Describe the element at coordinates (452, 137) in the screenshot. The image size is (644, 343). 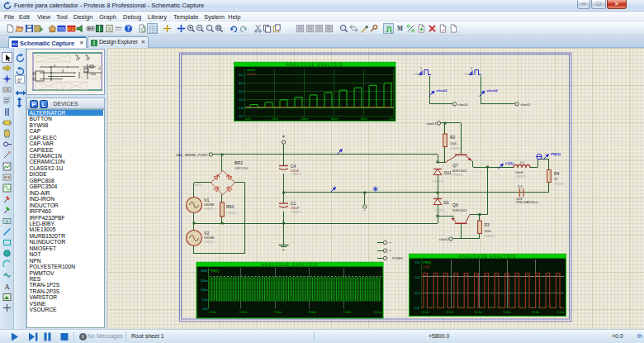
I see `svg-text: R2` at that location.